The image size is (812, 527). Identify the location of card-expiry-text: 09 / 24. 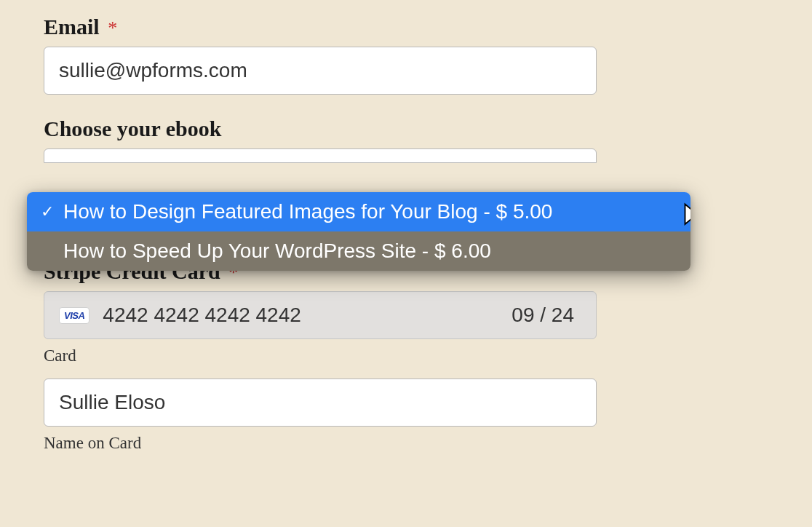
(543, 315).